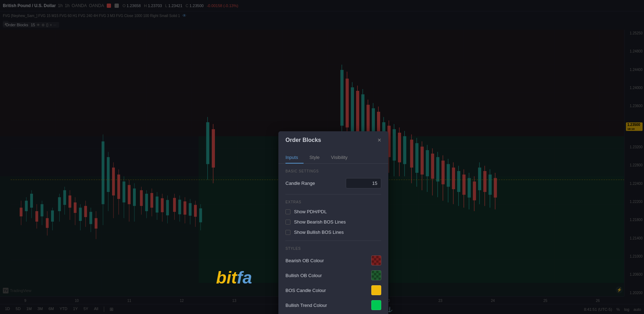  I want to click on show-pdh-pdl-checkbox, so click(288, 212).